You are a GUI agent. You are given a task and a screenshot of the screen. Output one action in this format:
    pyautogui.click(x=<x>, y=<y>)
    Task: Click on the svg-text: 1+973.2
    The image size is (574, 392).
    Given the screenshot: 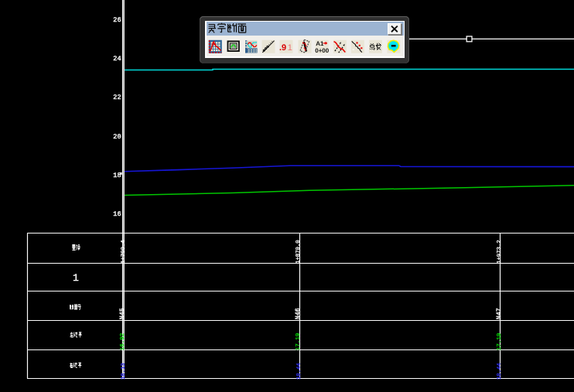 What is the action you would take?
    pyautogui.click(x=500, y=252)
    